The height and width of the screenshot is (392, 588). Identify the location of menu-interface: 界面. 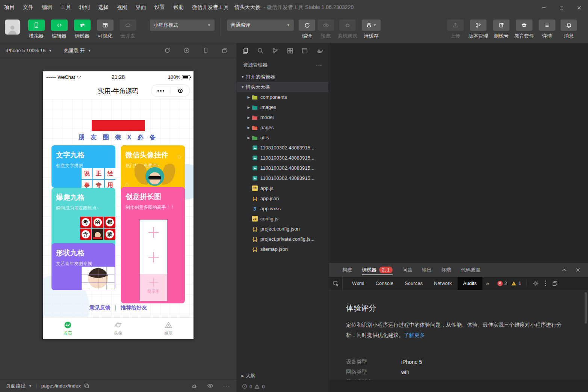
(141, 8).